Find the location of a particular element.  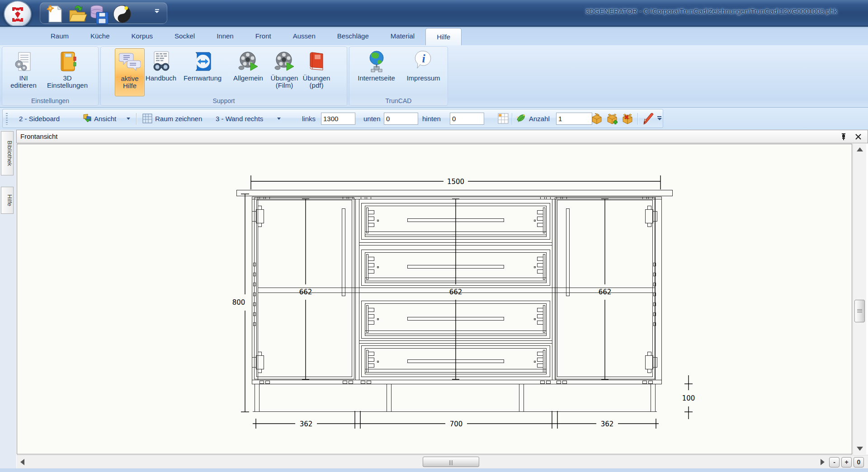

dim-cell-left: 662 is located at coordinates (306, 292).